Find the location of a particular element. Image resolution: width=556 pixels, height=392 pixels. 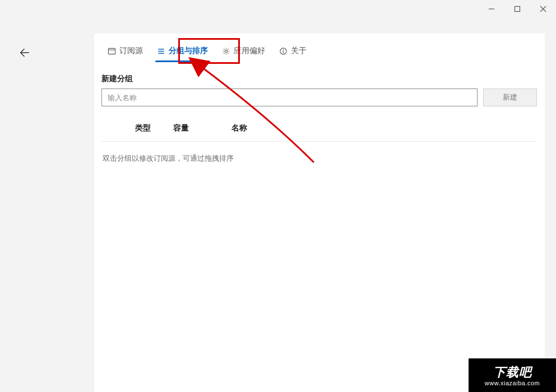

column-name: 名称 is located at coordinates (239, 128).